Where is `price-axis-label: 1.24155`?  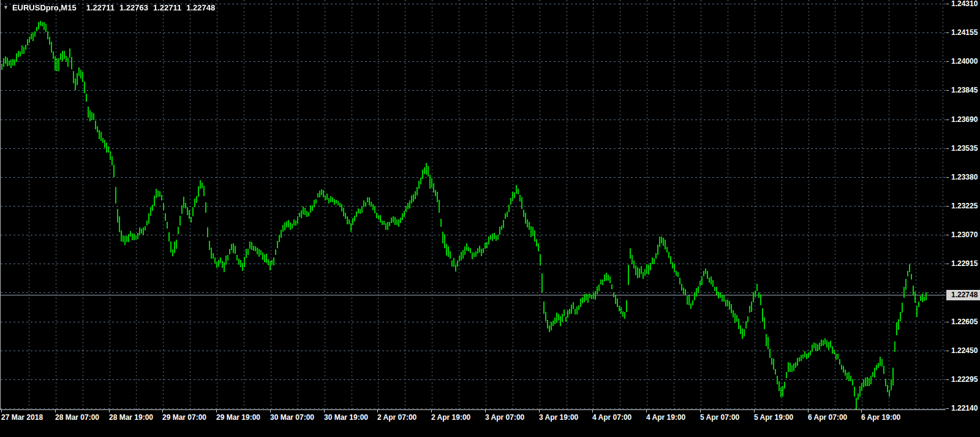 price-axis-label: 1.24155 is located at coordinates (964, 32).